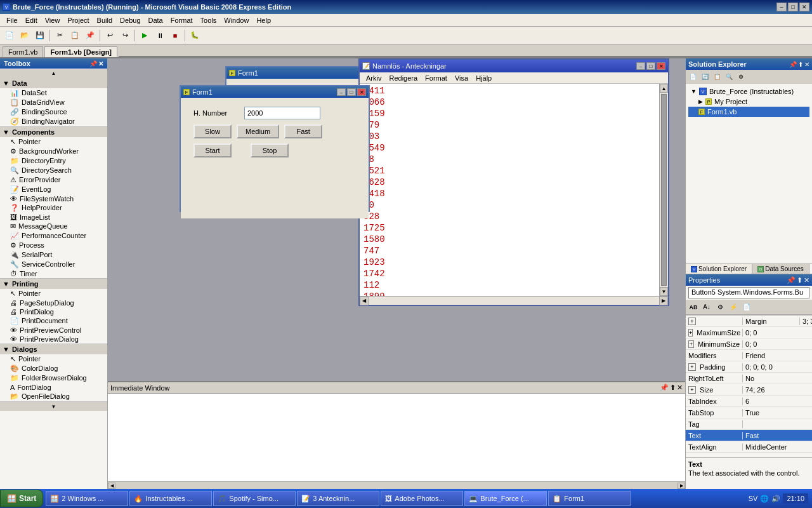 The height and width of the screenshot is (508, 812). What do you see at coordinates (264, 20) in the screenshot?
I see `menu-help: Help` at bounding box center [264, 20].